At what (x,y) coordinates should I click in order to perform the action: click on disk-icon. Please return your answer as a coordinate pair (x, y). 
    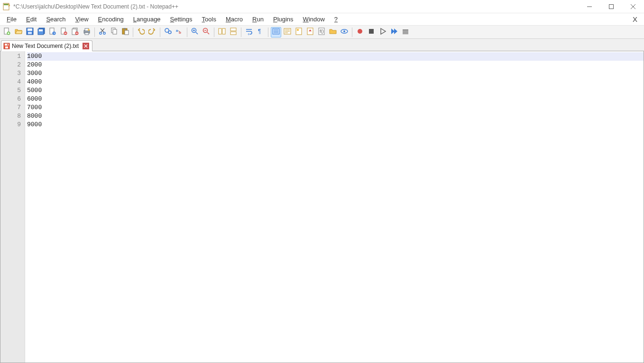
    Looking at the image, I should click on (7, 46).